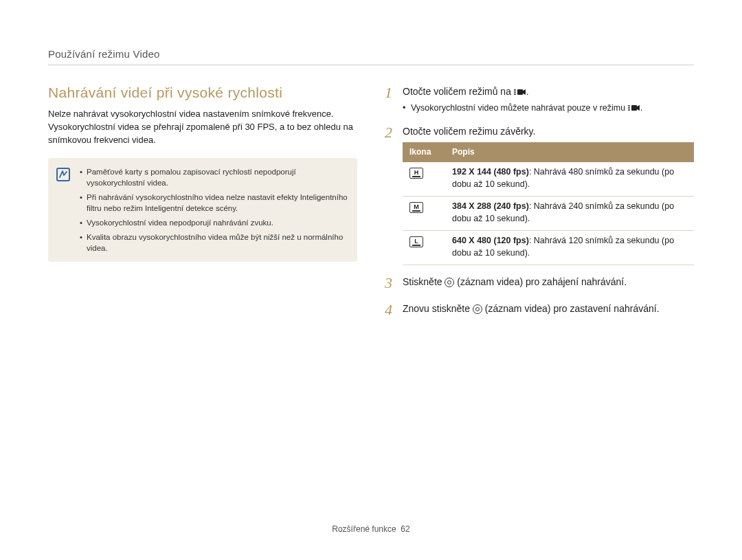 The width and height of the screenshot is (742, 560). What do you see at coordinates (63, 175) in the screenshot?
I see `note-icon` at bounding box center [63, 175].